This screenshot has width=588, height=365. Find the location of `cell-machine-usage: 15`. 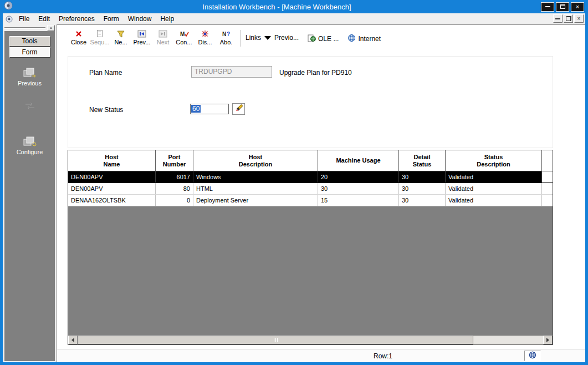

cell-machine-usage: 15 is located at coordinates (359, 200).